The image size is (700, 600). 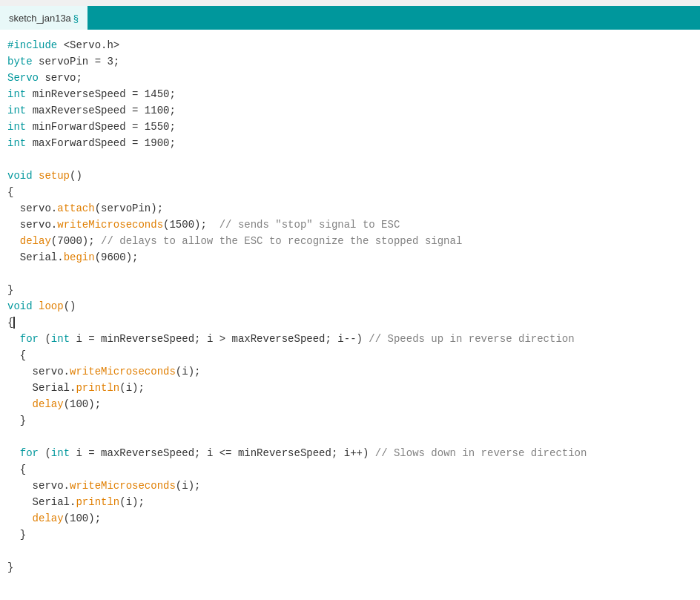 What do you see at coordinates (351, 257) in the screenshot?
I see `code-line: Serial.begin(9600);` at bounding box center [351, 257].